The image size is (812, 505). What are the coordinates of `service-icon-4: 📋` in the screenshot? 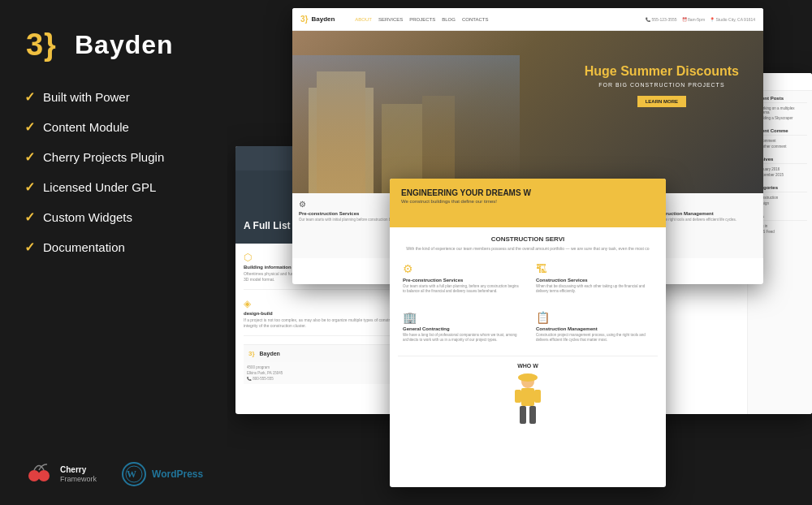 It's located at (704, 205).